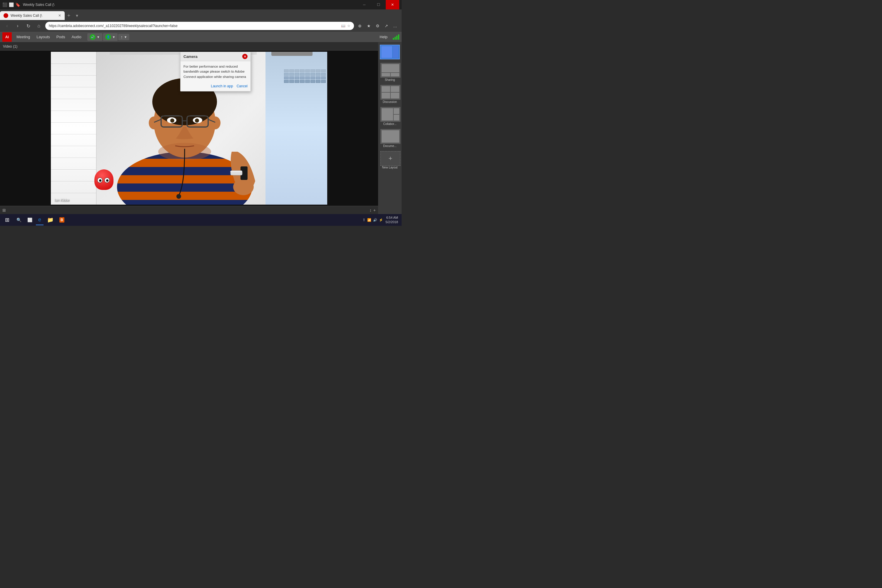 This screenshot has width=882, height=588. What do you see at coordinates (40, 220) in the screenshot?
I see `ie-icon: e` at bounding box center [40, 220].